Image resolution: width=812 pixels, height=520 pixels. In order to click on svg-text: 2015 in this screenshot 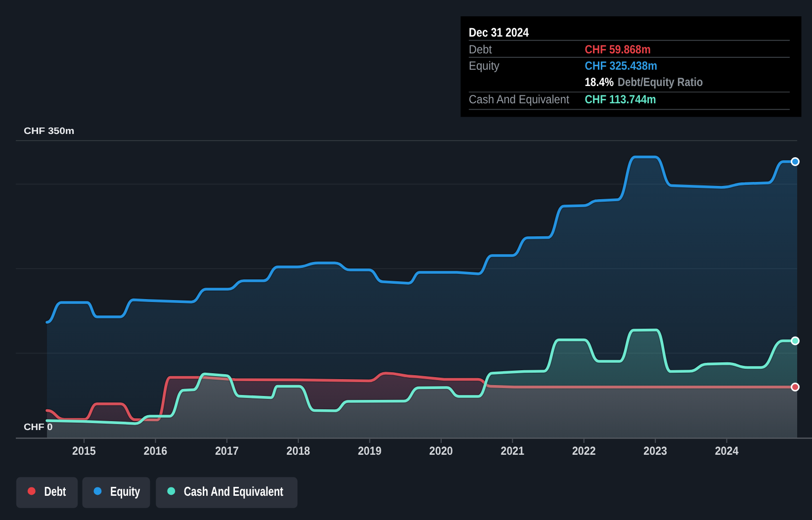, I will do `click(84, 451)`.